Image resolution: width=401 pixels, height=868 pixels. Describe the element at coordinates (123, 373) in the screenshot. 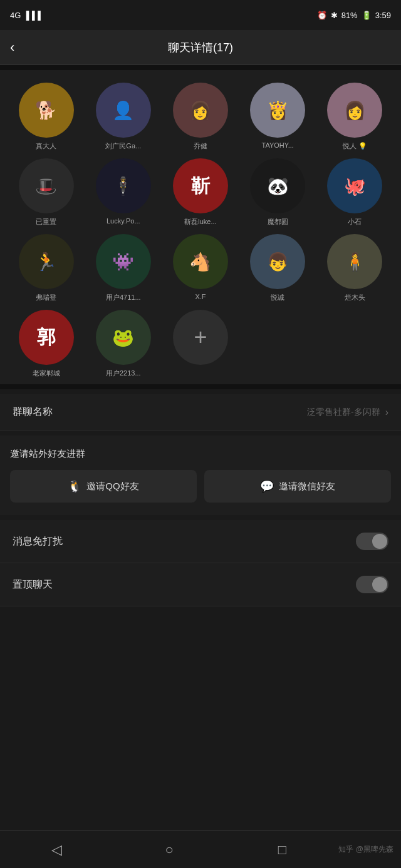

I see `member-name: 用户2213...` at that location.